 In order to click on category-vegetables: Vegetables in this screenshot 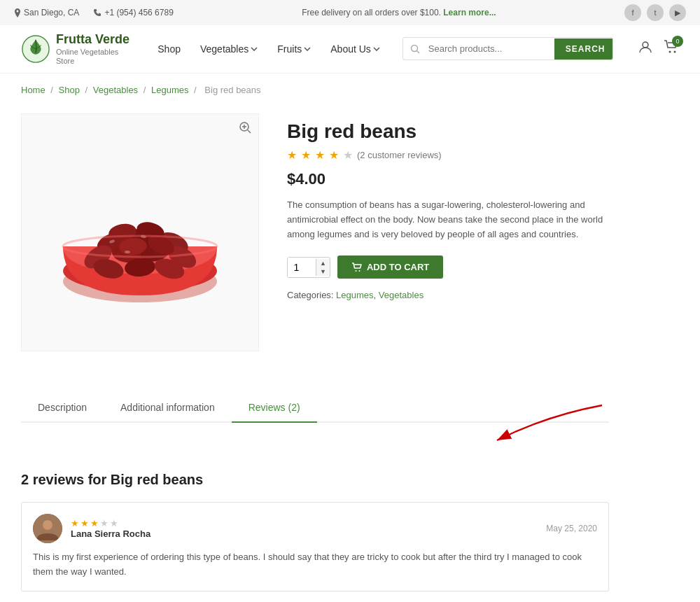, I will do `click(401, 295)`.